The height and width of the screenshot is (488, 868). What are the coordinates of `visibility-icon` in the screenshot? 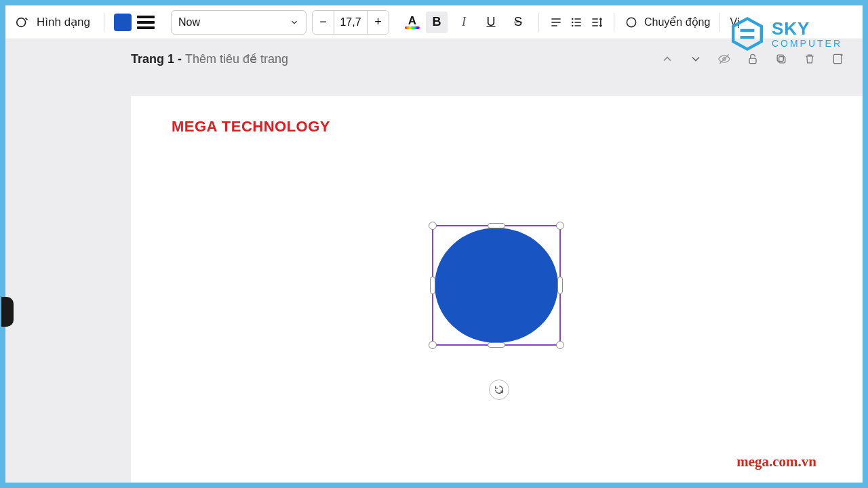 It's located at (724, 59).